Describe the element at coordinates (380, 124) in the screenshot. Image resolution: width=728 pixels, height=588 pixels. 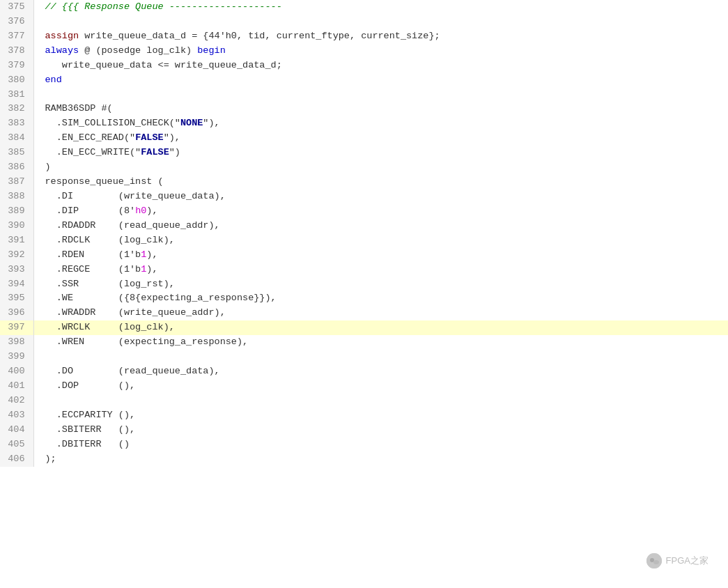
I see `line-code: .SIM_COLLISION_CHECK("NONE"),` at that location.